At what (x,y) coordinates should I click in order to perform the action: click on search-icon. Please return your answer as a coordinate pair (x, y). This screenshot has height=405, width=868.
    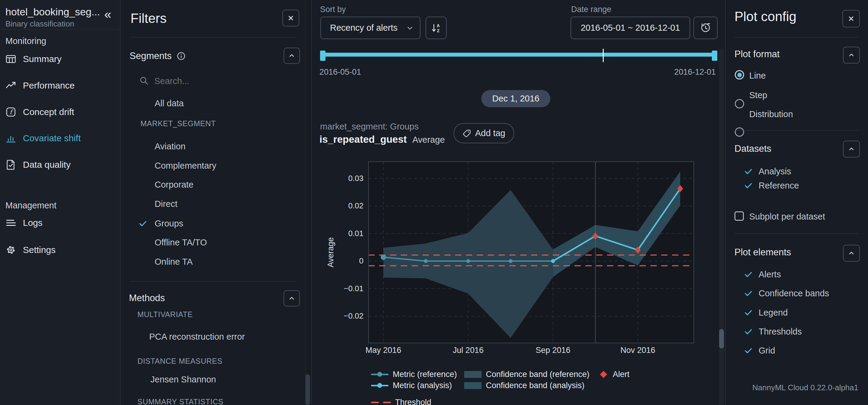
    Looking at the image, I should click on (144, 81).